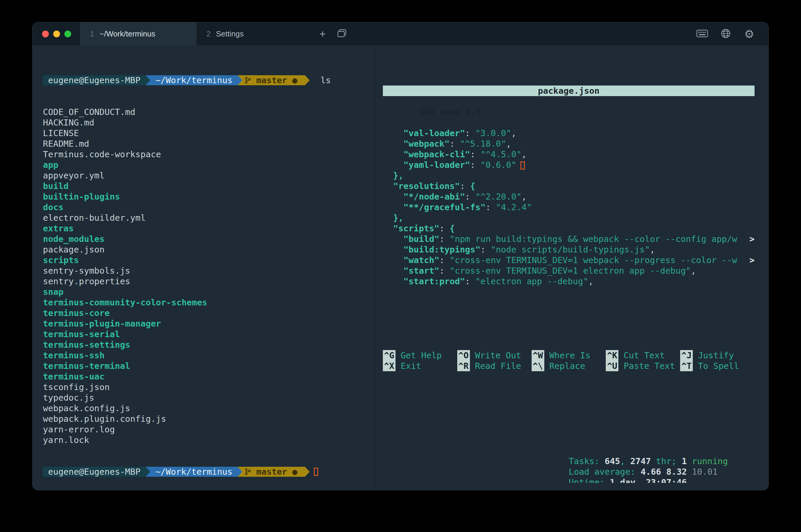  Describe the element at coordinates (569, 144) in the screenshot. I see `nano-line: "webpack": "^5.18.0",` at that location.